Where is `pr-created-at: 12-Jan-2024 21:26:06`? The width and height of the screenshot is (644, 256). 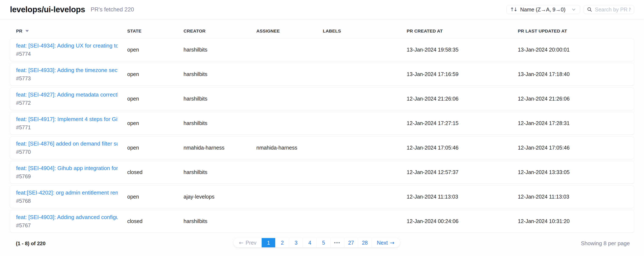
pr-created-at: 12-Jan-2024 21:26:06 is located at coordinates (462, 99).